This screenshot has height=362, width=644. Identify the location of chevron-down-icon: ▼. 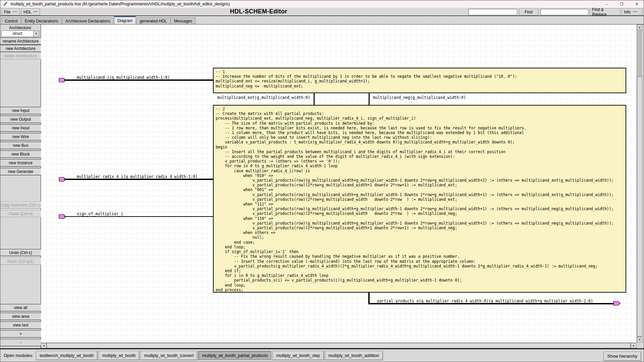
(36, 34).